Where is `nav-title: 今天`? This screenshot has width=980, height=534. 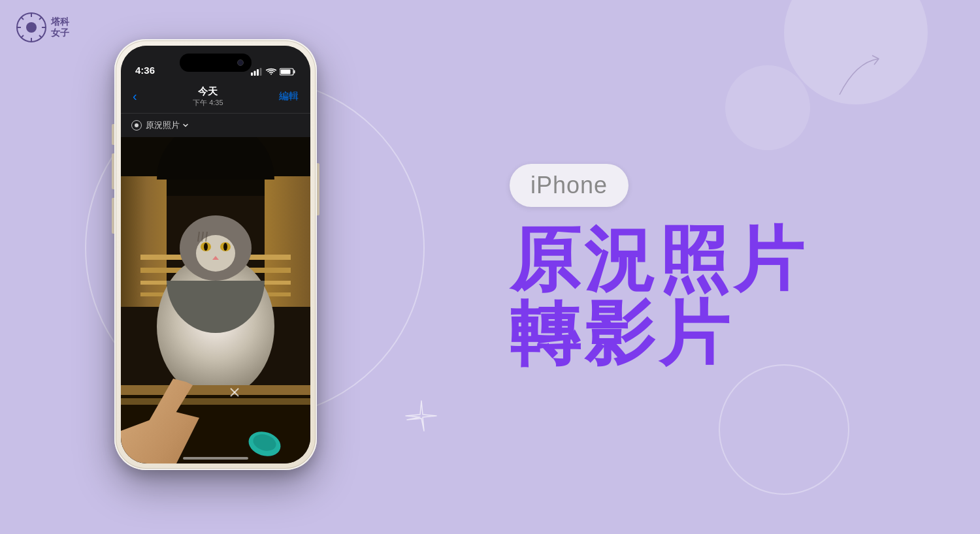 nav-title: 今天 is located at coordinates (208, 91).